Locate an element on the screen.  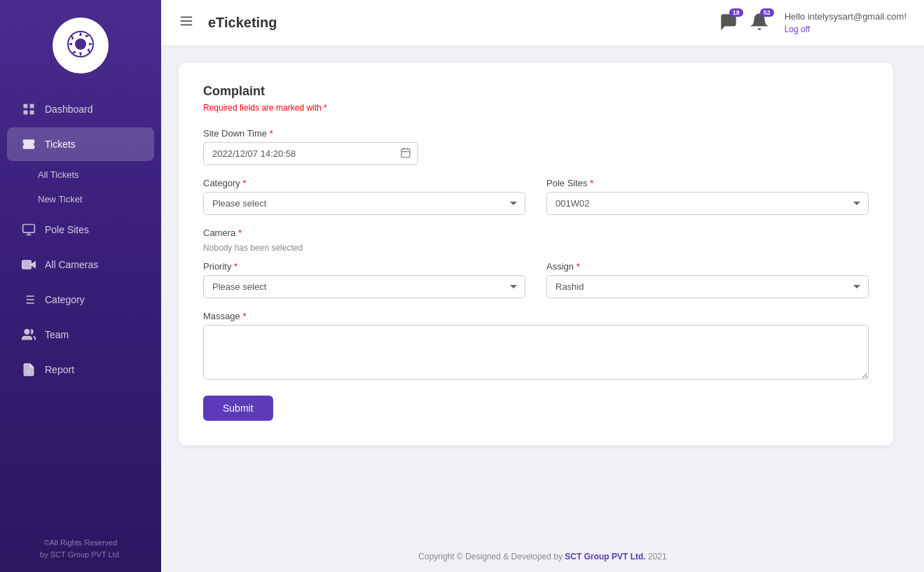
sidebar-item-pole-sites-label: Pole Sites is located at coordinates (67, 230).